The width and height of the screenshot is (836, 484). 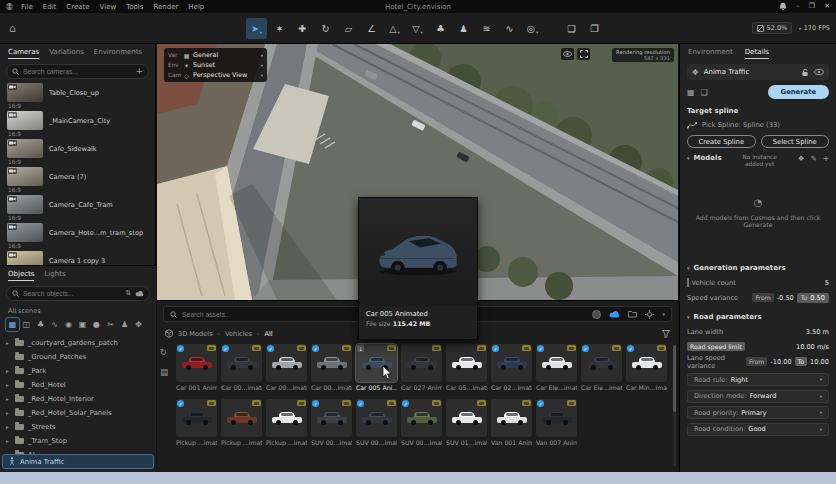 What do you see at coordinates (118, 54) in the screenshot?
I see `tab-environments: Environments` at bounding box center [118, 54].